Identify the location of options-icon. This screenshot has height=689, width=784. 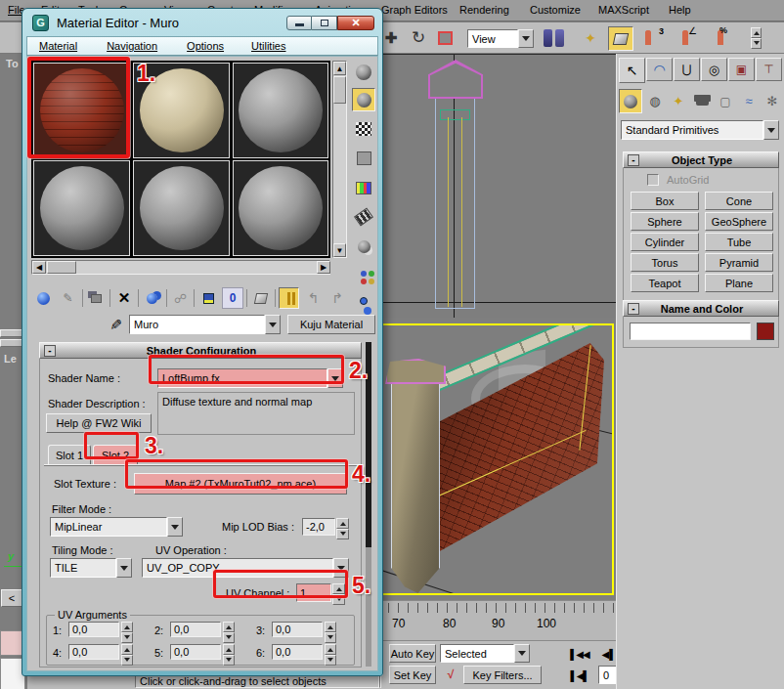
(364, 246).